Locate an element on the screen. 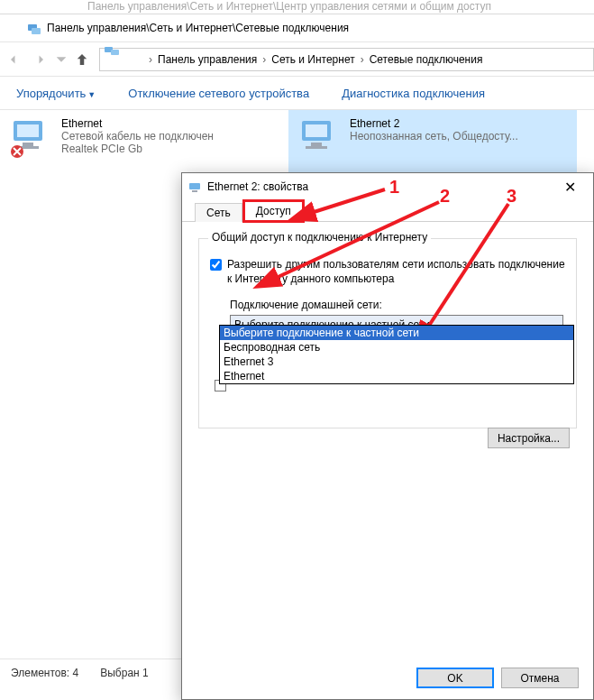  dropdown-option: Беспроводная сеть is located at coordinates (397, 347).